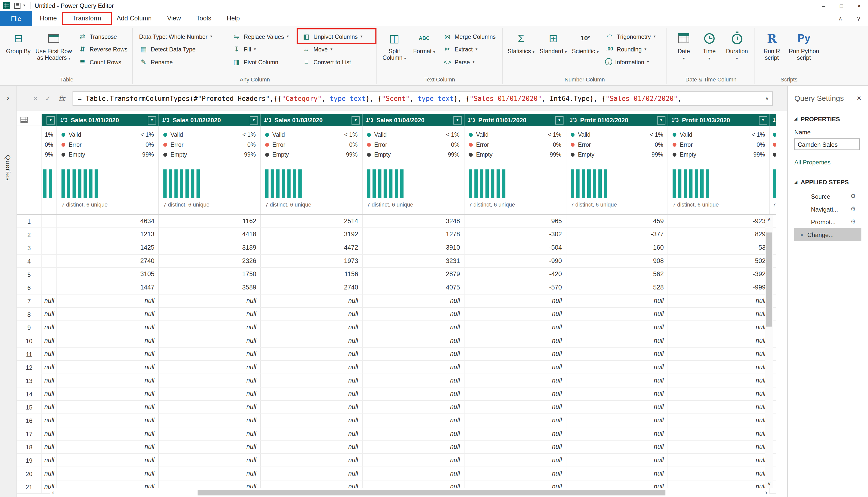  Describe the element at coordinates (767, 98) in the screenshot. I see `expand-formula-icon: ∨` at that location.